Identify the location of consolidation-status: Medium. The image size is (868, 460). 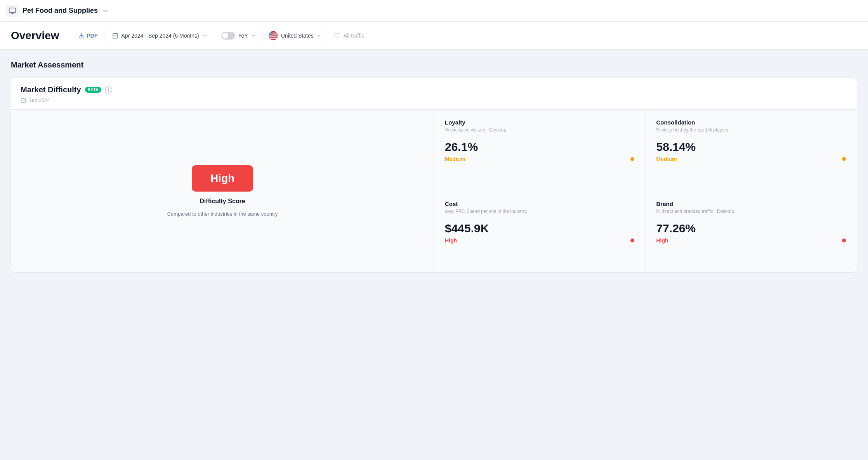
(667, 159).